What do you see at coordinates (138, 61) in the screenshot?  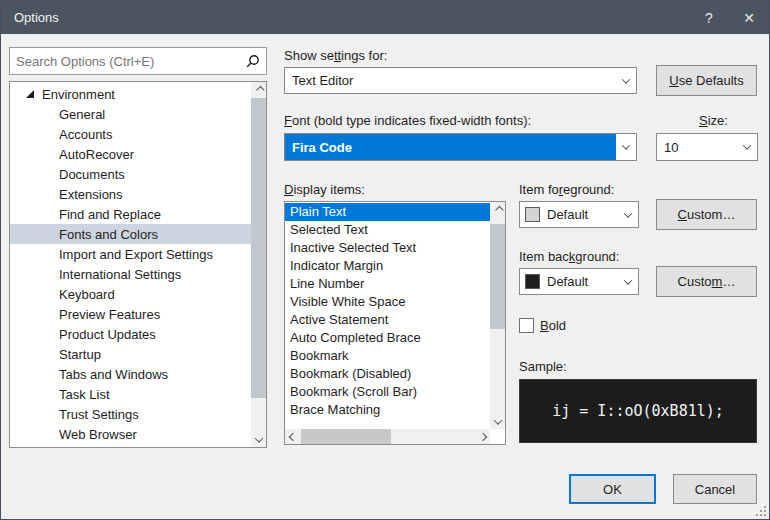 I see `search-box` at bounding box center [138, 61].